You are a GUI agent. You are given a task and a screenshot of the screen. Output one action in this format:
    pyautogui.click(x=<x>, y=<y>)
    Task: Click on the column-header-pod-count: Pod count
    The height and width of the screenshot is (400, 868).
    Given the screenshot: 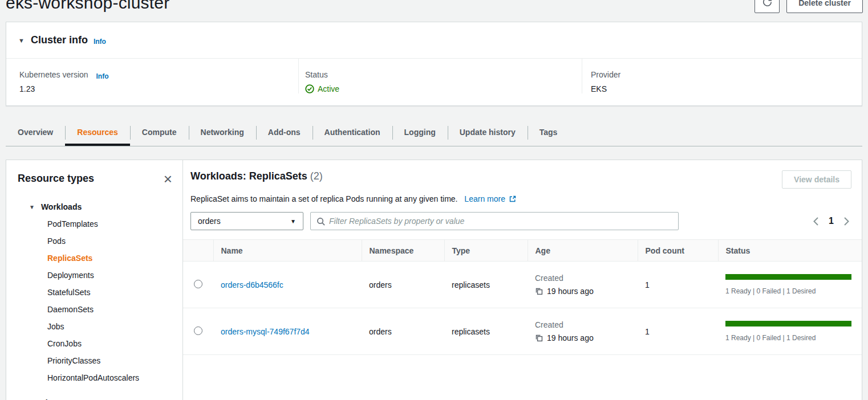 What is the action you would take?
    pyautogui.click(x=678, y=251)
    